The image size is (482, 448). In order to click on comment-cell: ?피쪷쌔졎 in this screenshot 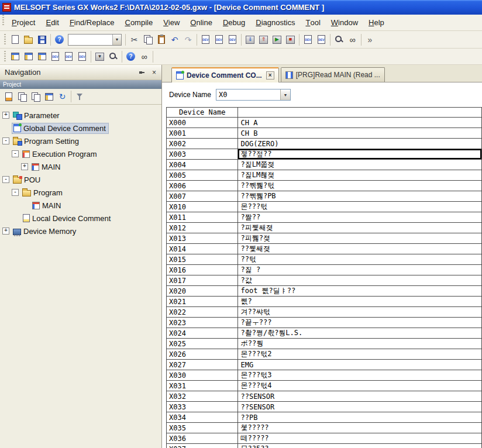, I will do `click(360, 228)`.